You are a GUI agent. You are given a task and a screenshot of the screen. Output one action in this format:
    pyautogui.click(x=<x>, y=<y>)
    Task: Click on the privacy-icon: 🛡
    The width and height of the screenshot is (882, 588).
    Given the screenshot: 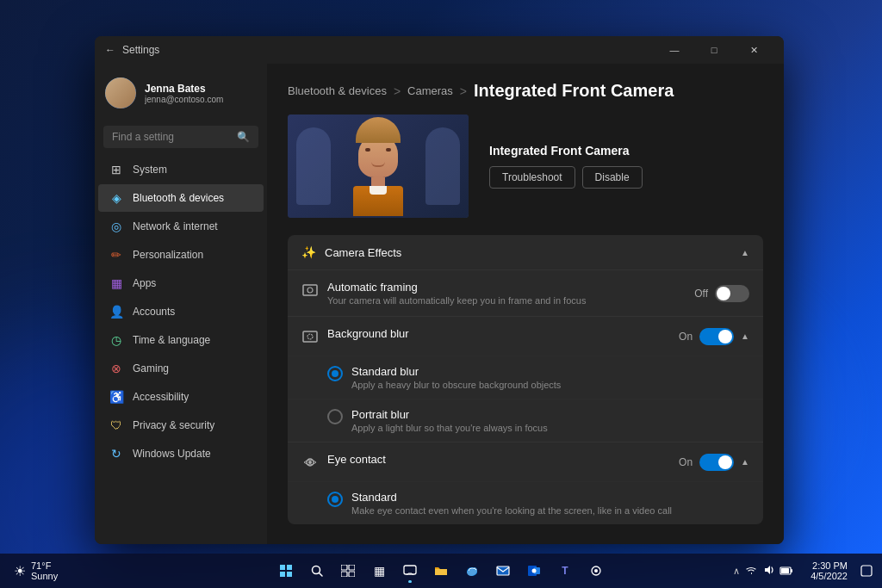 What is the action you would take?
    pyautogui.click(x=116, y=425)
    